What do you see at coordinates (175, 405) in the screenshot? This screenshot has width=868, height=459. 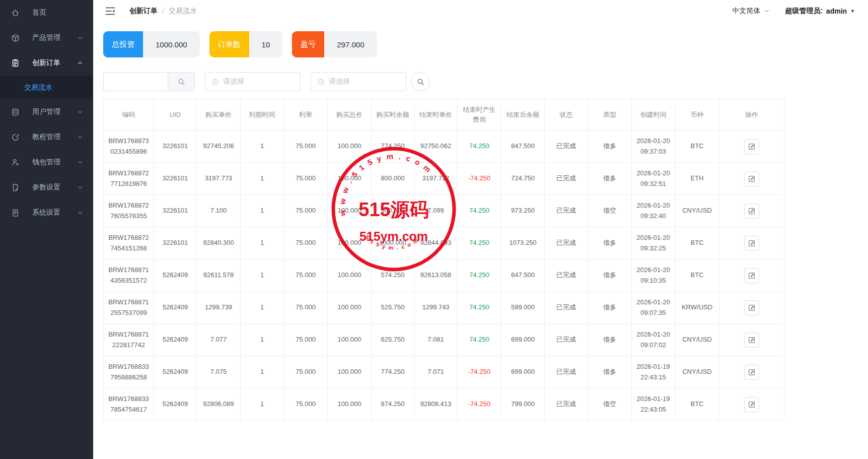 I see `cell-uid: 5262409` at bounding box center [175, 405].